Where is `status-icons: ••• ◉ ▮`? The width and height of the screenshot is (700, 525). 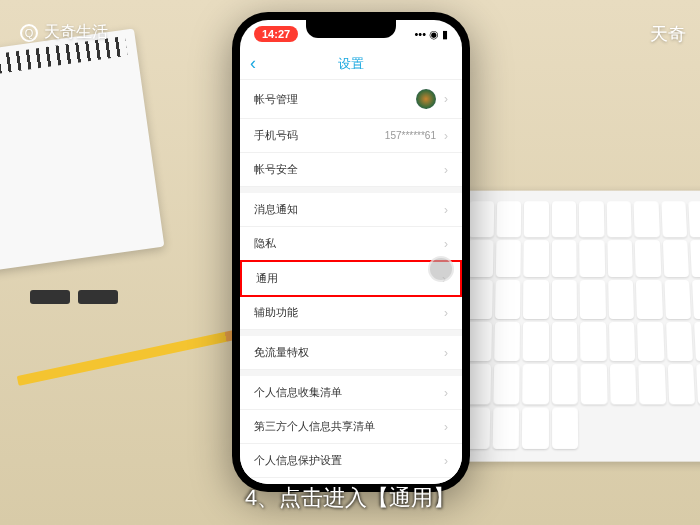 status-icons: ••• ◉ ▮ is located at coordinates (431, 34).